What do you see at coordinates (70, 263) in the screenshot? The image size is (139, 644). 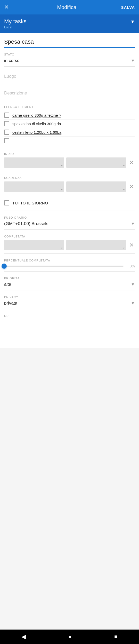 I see `percentuale-section: PERCENTUALE COMPLETATA 0%` at bounding box center [70, 263].